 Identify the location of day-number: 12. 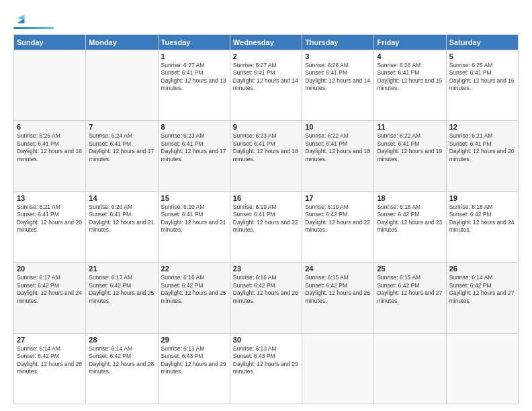
(482, 127).